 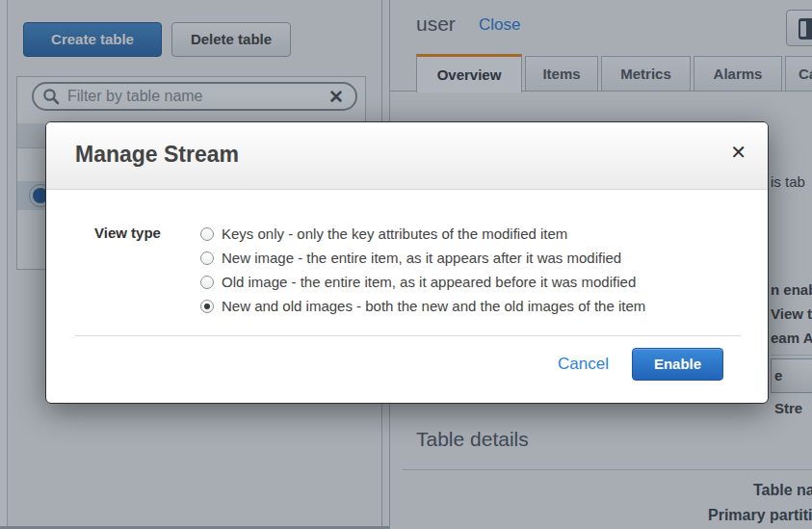 I want to click on option-label: New and old images - both the new and th…, so click(x=433, y=306).